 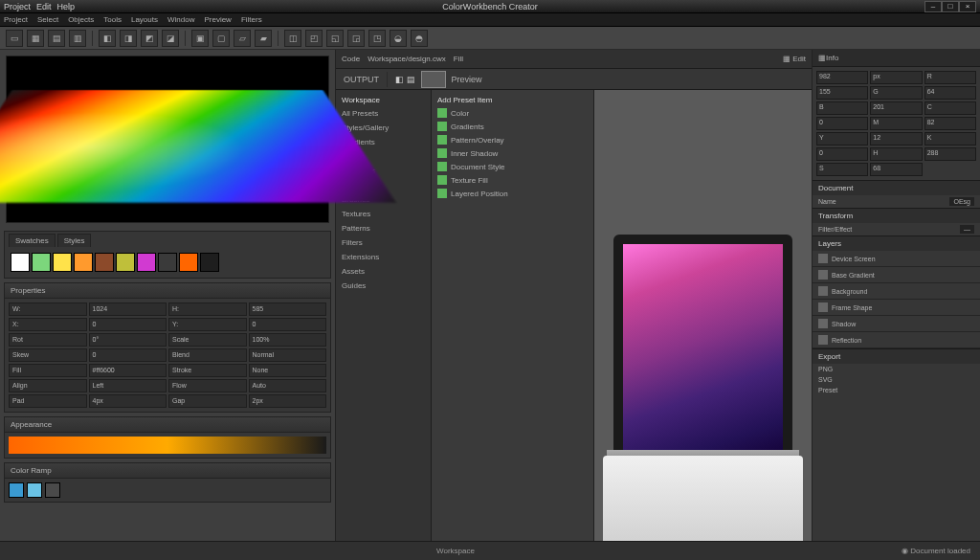 What do you see at coordinates (293, 38) in the screenshot?
I see `tool-button: ◫` at bounding box center [293, 38].